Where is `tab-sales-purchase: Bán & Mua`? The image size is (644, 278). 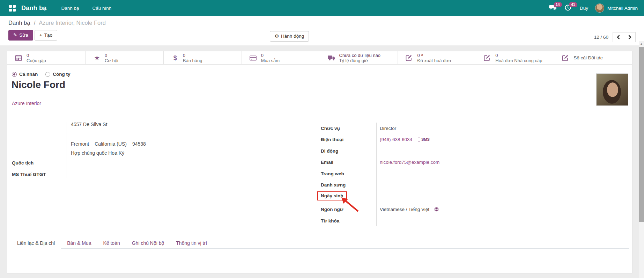 tab-sales-purchase: Bán & Mua is located at coordinates (79, 243).